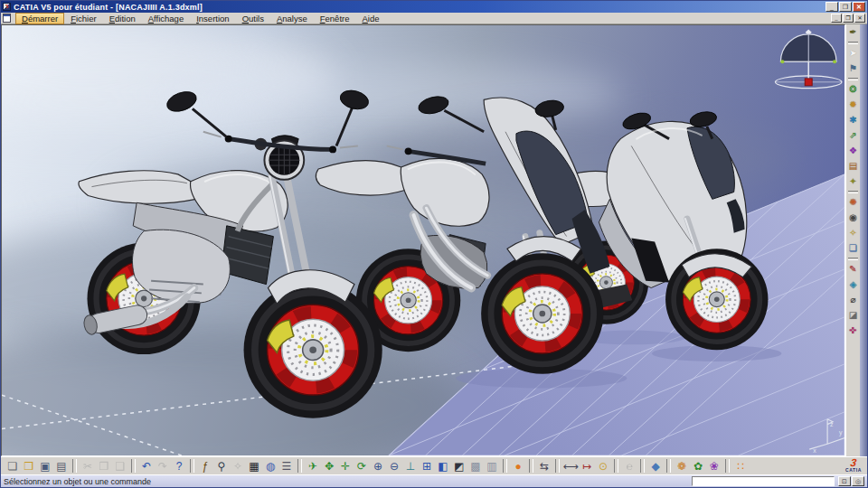  What do you see at coordinates (492, 466) in the screenshot?
I see `wireframe-view-icon: ▥` at bounding box center [492, 466].